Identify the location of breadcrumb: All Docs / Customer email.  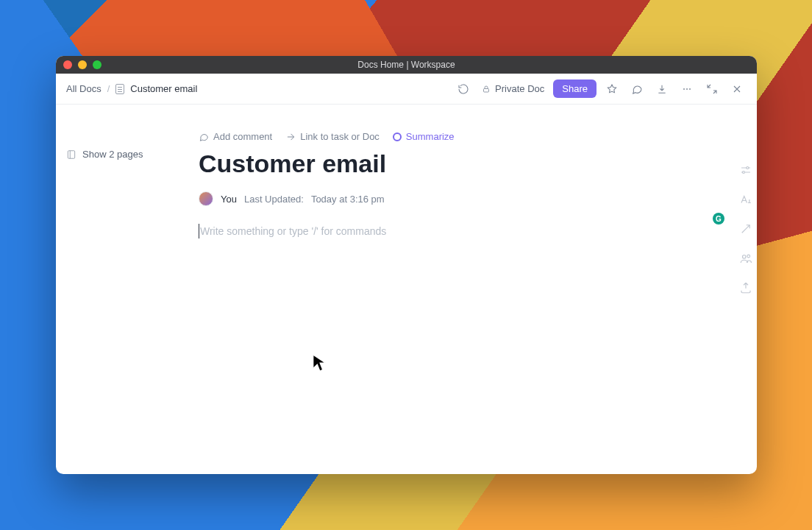
(132, 88).